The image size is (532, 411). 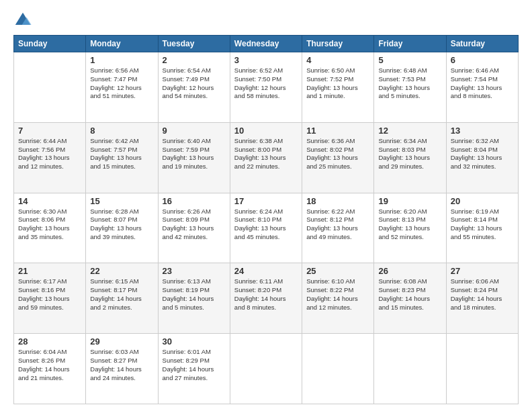 What do you see at coordinates (266, 271) in the screenshot?
I see `day-number: 24` at bounding box center [266, 271].